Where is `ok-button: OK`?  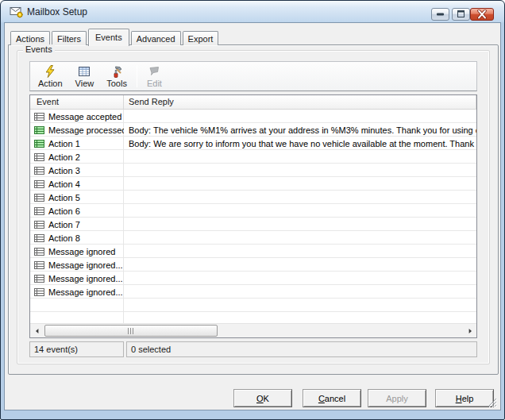
ok-button: OK is located at coordinates (263, 399).